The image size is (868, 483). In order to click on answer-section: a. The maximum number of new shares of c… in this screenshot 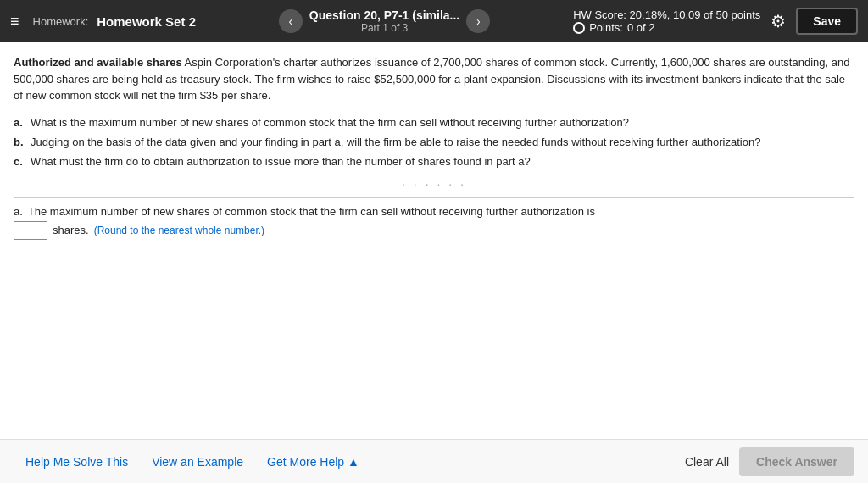, I will do `click(434, 222)`.